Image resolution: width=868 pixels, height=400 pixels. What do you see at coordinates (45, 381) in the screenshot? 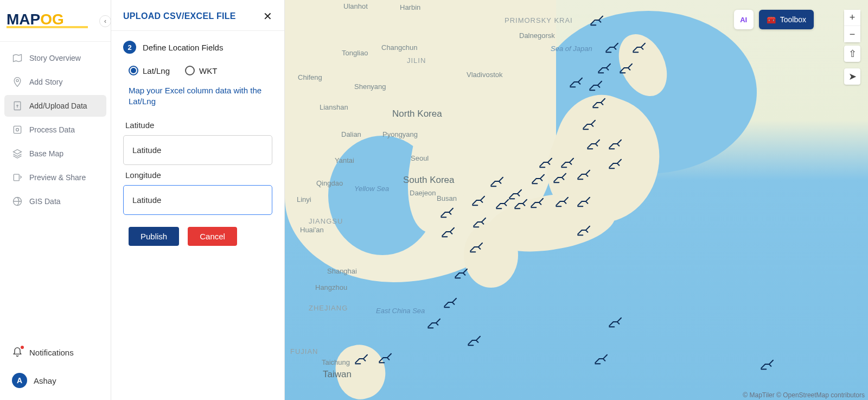
I see `user-name: Ashay` at bounding box center [45, 381].